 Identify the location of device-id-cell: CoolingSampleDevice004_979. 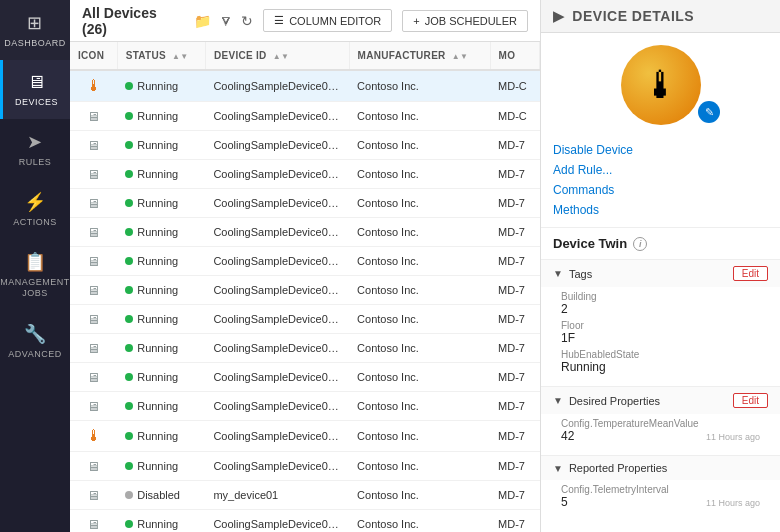
(277, 466).